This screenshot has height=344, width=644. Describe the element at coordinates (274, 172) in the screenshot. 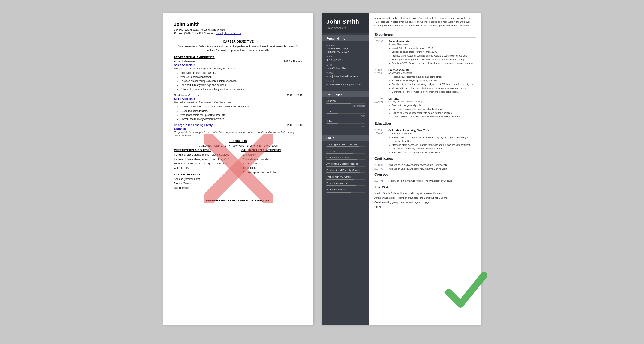

I see `other-5: I like to play piano and hike` at that location.